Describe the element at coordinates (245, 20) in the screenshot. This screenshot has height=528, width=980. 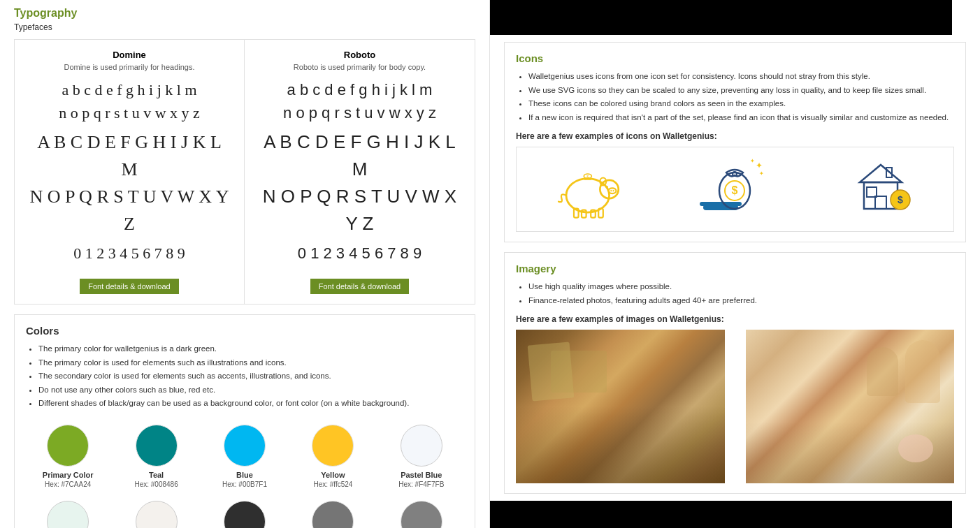
I see `typography-section: Typography Typefaces` at that location.